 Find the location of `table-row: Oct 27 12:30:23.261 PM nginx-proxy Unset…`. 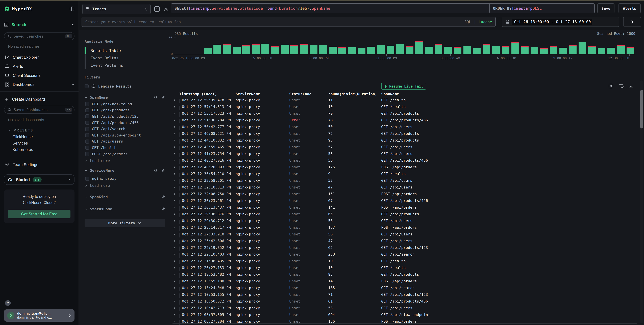

table-row: Oct 27 12:30:23.261 PM nginx-proxy Unset… is located at coordinates (405, 200).